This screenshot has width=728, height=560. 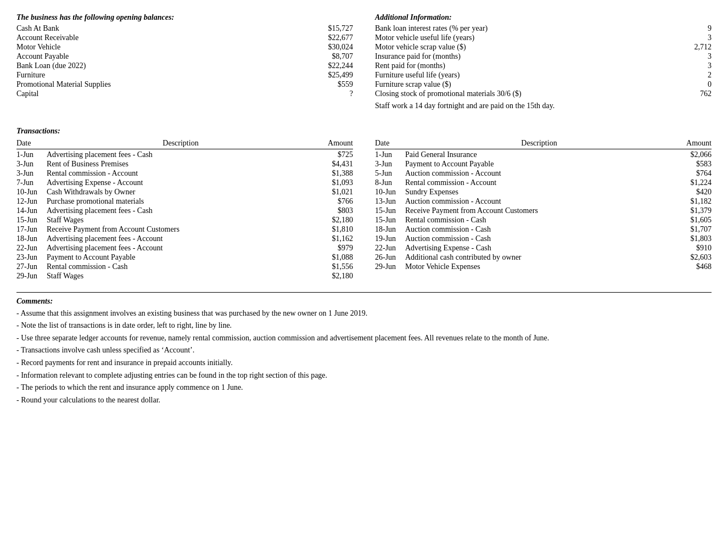 I want to click on comment-line: - Transactions involve cash unless speci…, so click(x=364, y=350).